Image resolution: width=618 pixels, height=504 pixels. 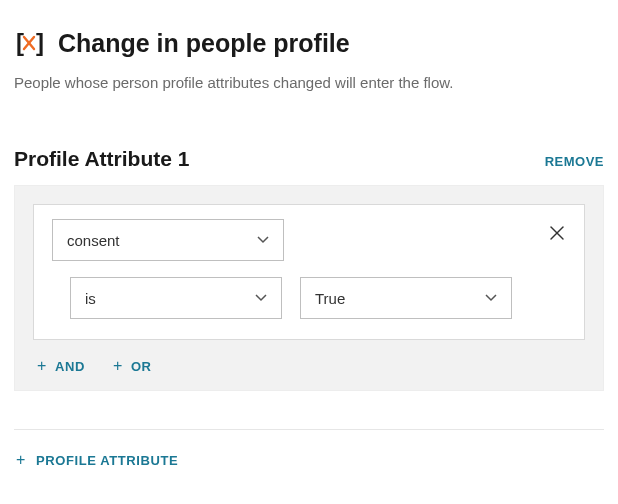 What do you see at coordinates (70, 366) in the screenshot?
I see `and-label: AND` at bounding box center [70, 366].